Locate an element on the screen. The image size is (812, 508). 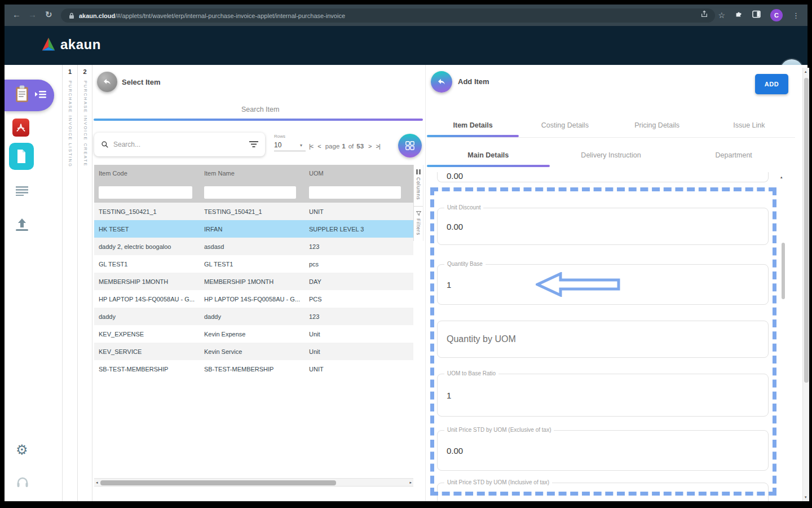
table-horizontal-scrollbar: ◂ ▸ is located at coordinates (254, 482).